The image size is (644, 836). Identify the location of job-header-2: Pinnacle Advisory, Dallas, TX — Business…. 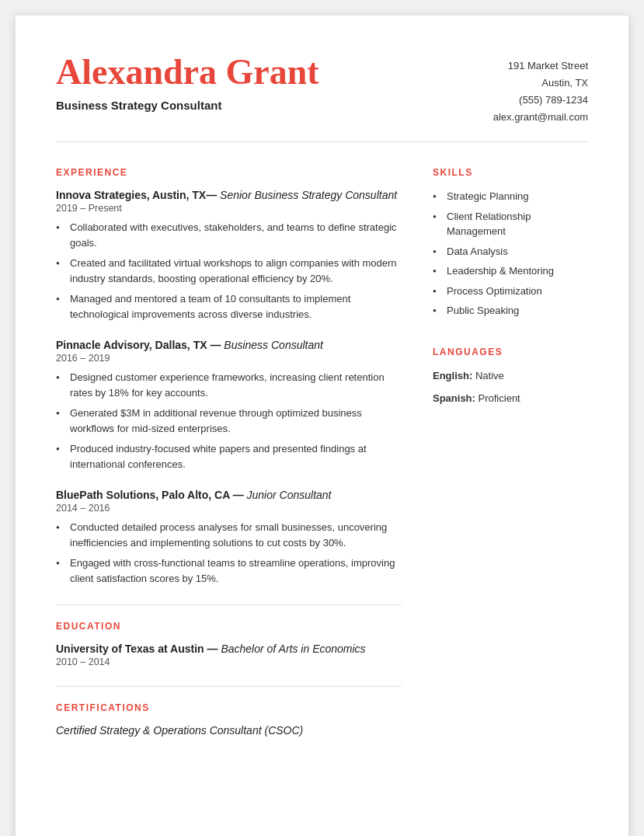
(228, 345).